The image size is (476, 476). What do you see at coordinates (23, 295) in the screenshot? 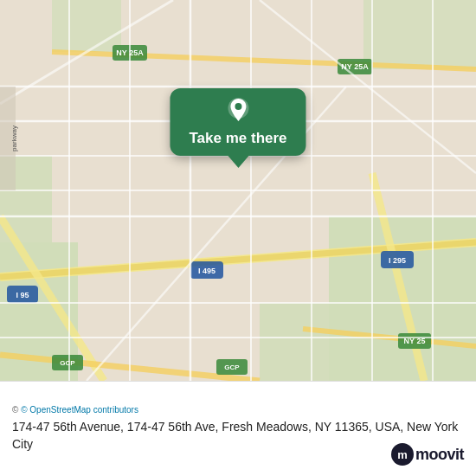
I see `svg-text: I 95` at bounding box center [23, 295].